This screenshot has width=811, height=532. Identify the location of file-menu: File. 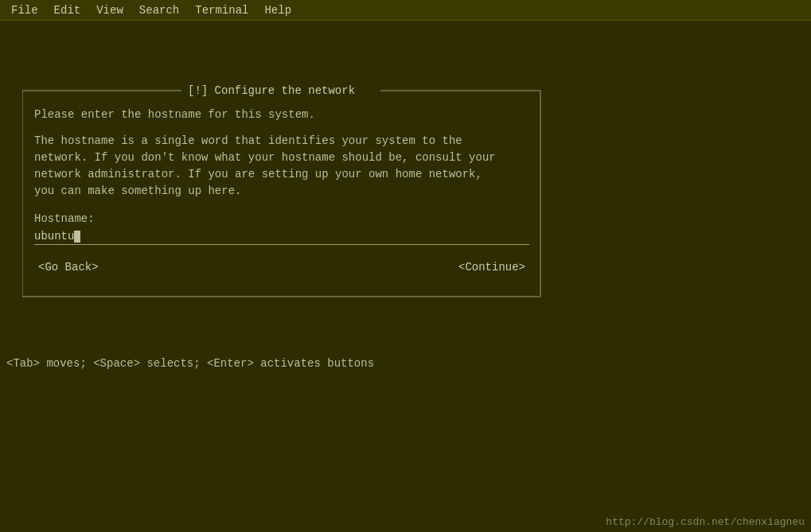
(25, 10).